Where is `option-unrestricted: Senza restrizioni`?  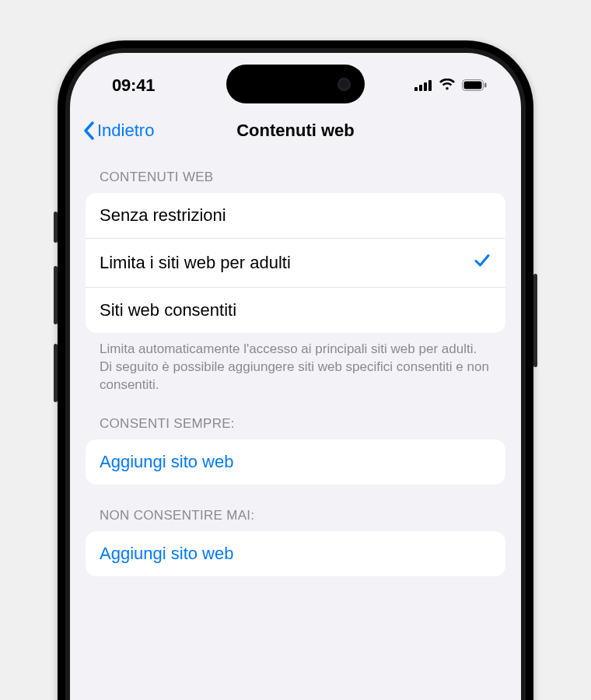 option-unrestricted: Senza restrizioni is located at coordinates (296, 216).